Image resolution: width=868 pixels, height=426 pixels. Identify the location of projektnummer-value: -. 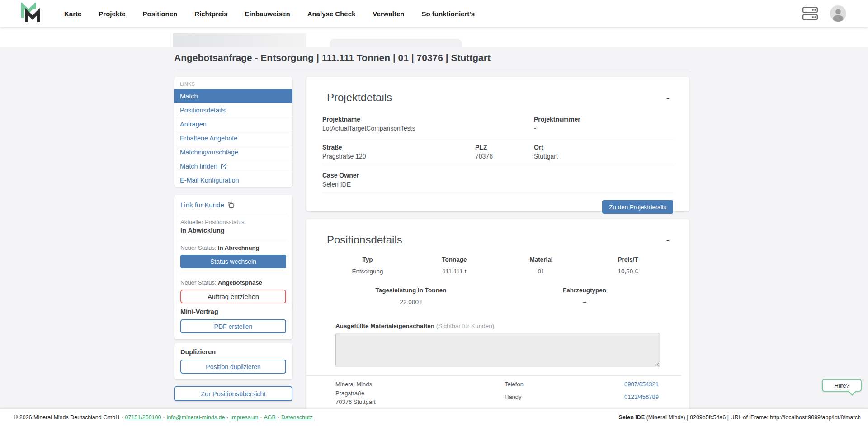
(604, 128).